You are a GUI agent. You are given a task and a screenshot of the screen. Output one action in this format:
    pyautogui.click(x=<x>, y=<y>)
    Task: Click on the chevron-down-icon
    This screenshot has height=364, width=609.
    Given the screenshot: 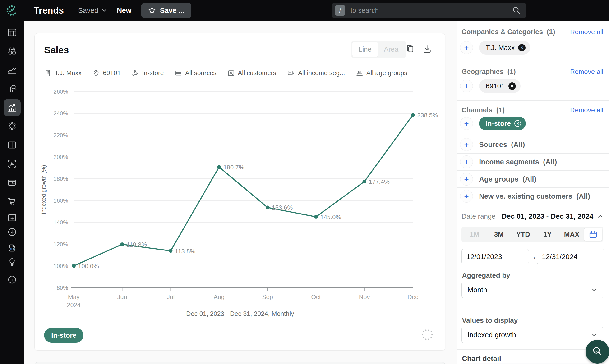 What is the action you would take?
    pyautogui.click(x=595, y=335)
    